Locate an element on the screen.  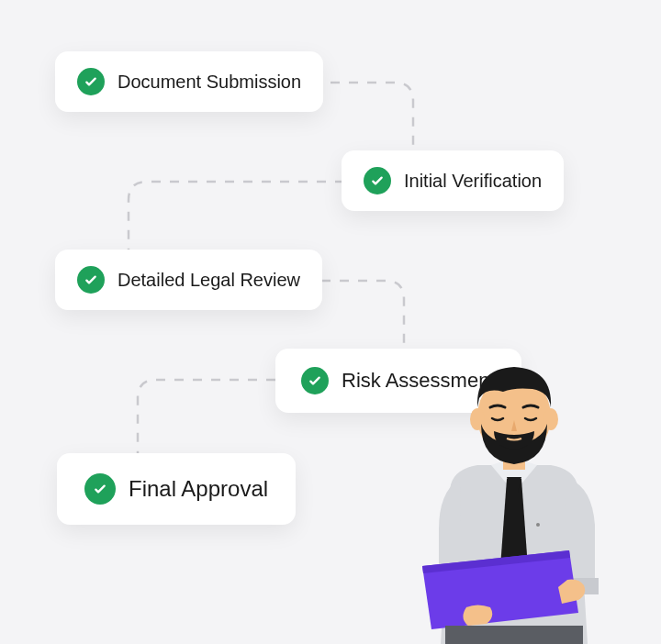
step-initial-verification: Initial Verification is located at coordinates (453, 181).